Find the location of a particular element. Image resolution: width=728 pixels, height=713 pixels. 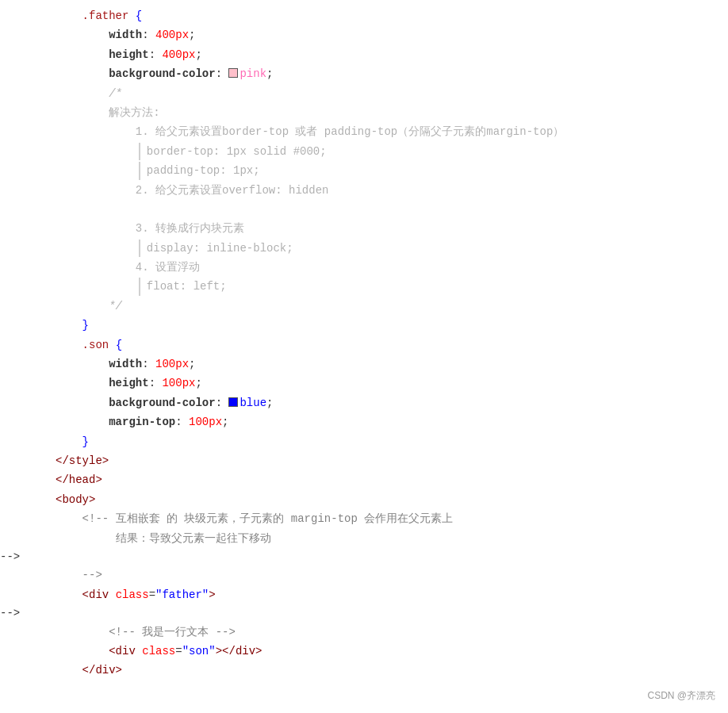

line-content: <body> is located at coordinates (392, 500).